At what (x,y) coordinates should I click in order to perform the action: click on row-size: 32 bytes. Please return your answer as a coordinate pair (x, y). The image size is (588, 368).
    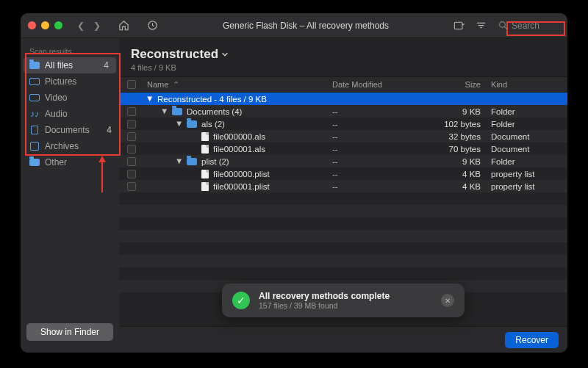
    Looking at the image, I should click on (453, 137).